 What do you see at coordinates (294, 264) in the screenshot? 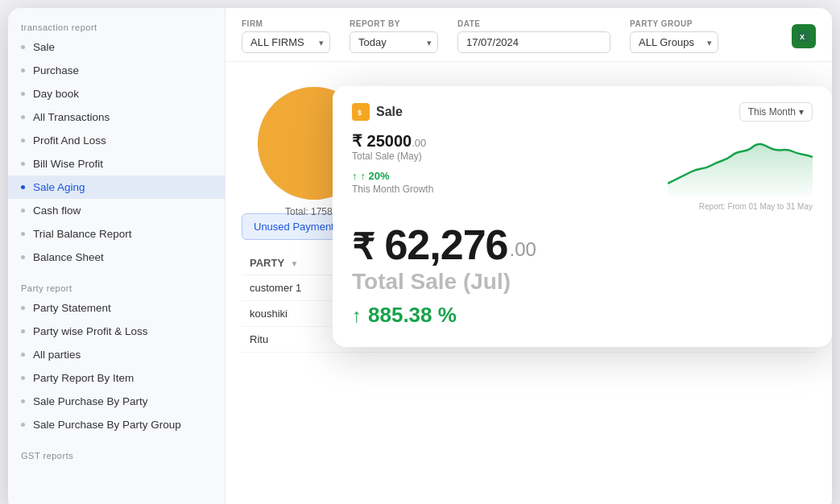
I see `filter-icon-party: ▼` at bounding box center [294, 264].